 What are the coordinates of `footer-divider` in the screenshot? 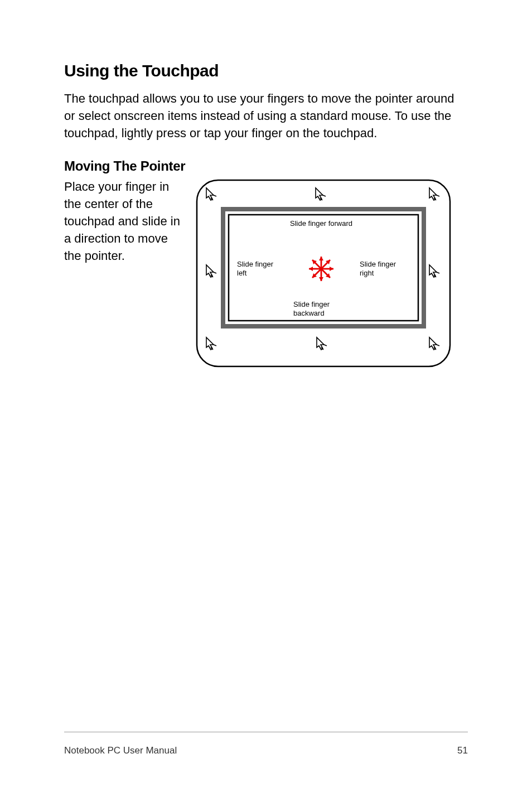 It's located at (266, 732).